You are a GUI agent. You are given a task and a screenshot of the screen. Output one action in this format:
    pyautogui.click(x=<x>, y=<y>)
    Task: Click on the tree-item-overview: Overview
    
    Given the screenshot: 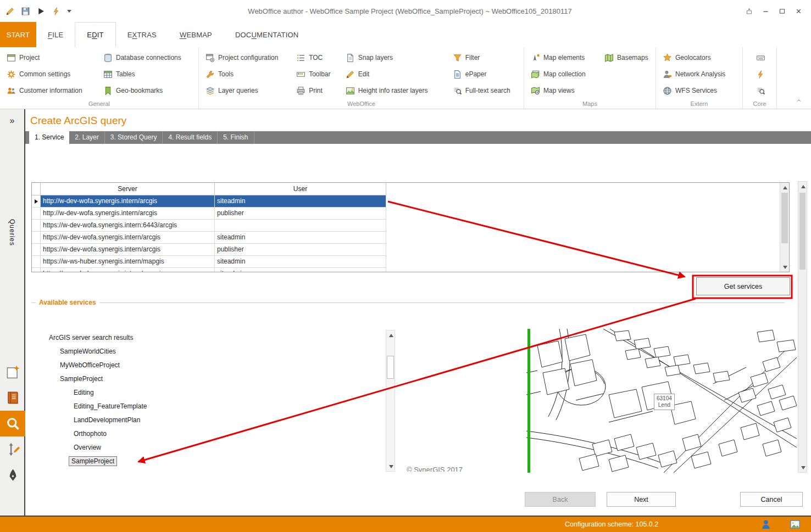 What is the action you would take?
    pyautogui.click(x=207, y=447)
    